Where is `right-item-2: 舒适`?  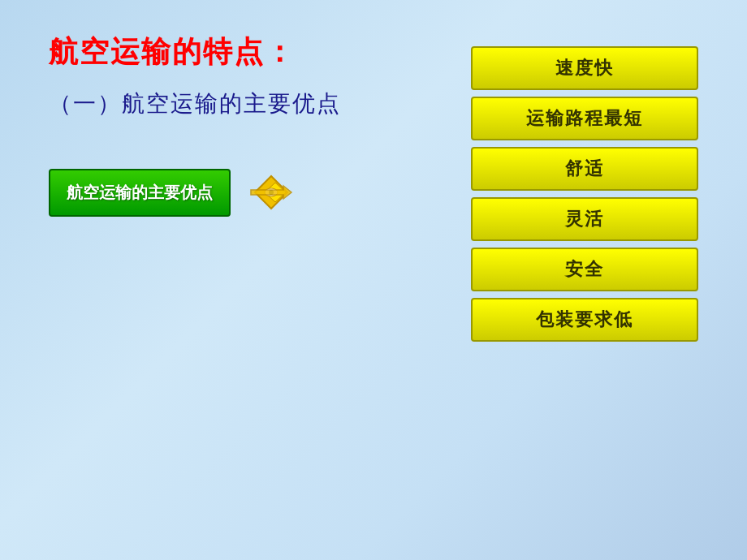
right-item-2: 舒适 is located at coordinates (585, 169).